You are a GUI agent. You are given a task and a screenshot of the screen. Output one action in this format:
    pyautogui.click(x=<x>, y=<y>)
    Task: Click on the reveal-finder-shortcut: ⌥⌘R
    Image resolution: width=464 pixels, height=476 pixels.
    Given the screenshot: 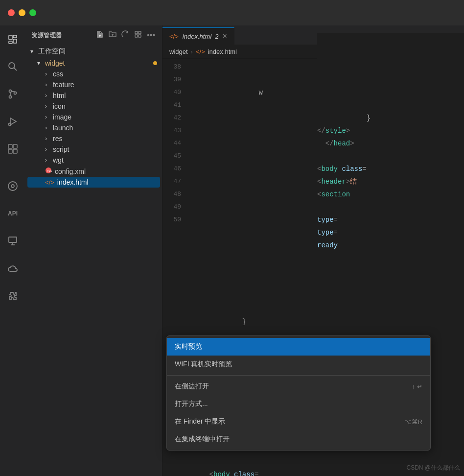 What is the action you would take?
    pyautogui.click(x=413, y=422)
    